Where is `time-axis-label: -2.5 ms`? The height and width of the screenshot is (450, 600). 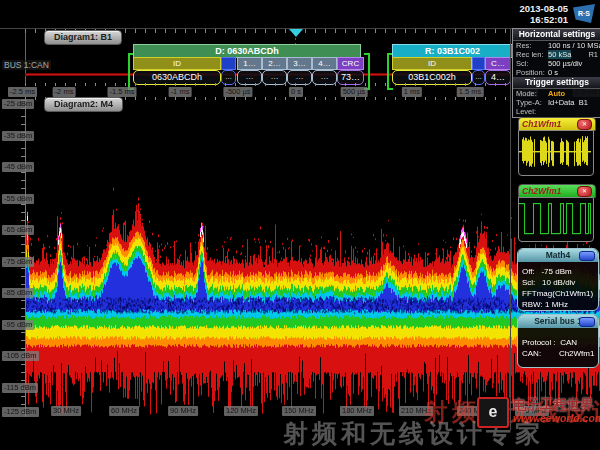
time-axis-label: -2.5 ms is located at coordinates (22, 92).